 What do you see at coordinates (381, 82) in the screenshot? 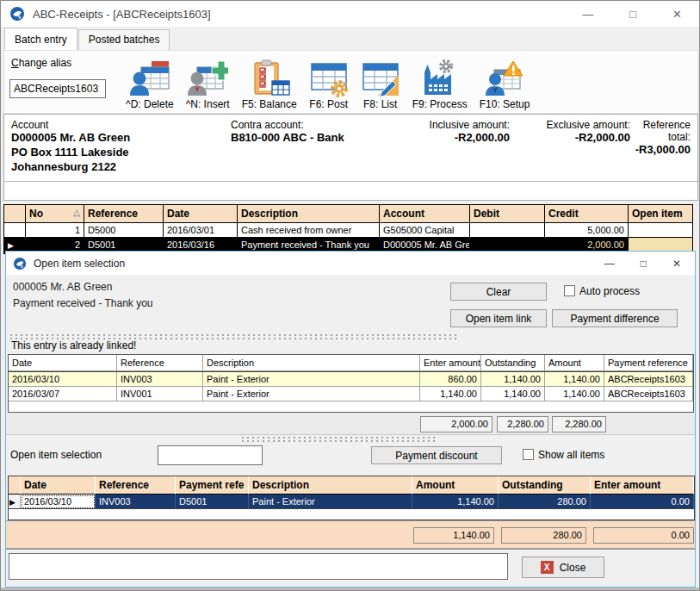
I see `list-button: F8: List` at bounding box center [381, 82].